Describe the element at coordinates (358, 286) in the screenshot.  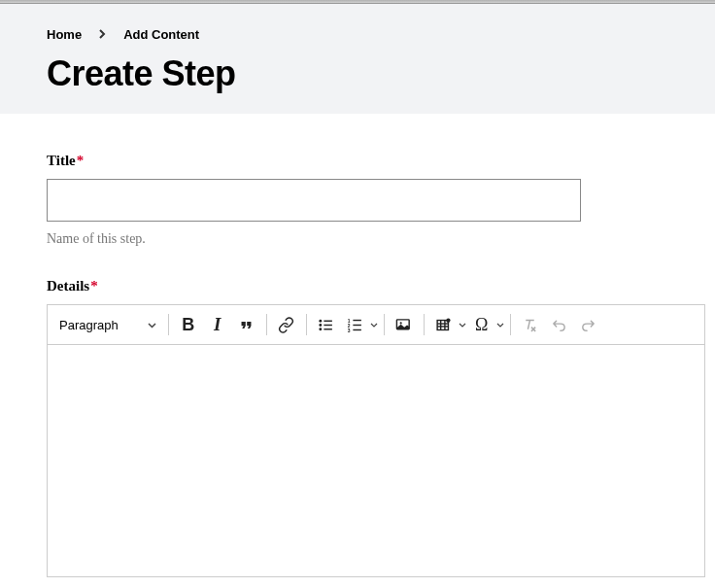
I see `details-label: Details*` at that location.